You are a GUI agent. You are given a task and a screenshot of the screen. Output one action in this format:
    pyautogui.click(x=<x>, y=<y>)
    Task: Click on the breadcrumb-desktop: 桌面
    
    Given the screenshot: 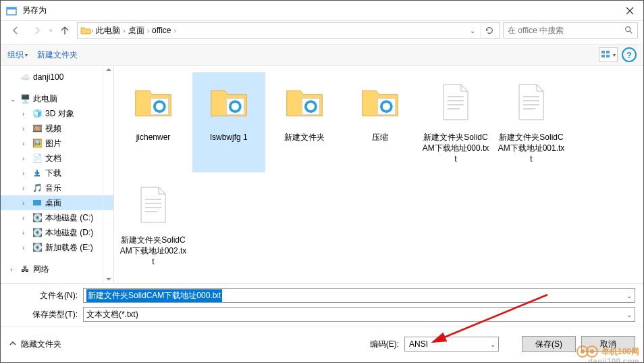 What is the action you would take?
    pyautogui.click(x=136, y=31)
    